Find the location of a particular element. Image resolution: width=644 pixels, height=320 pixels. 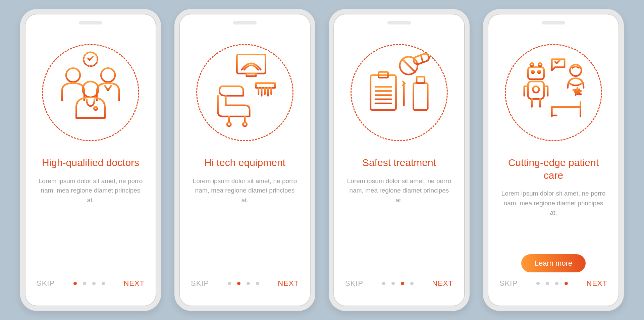

doctors-icon is located at coordinates (91, 93).